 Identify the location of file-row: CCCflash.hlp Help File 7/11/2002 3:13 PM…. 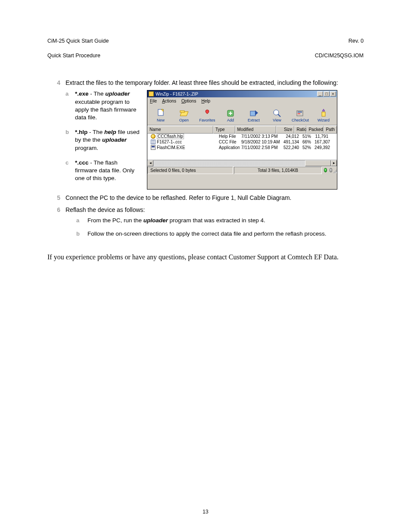
(242, 136).